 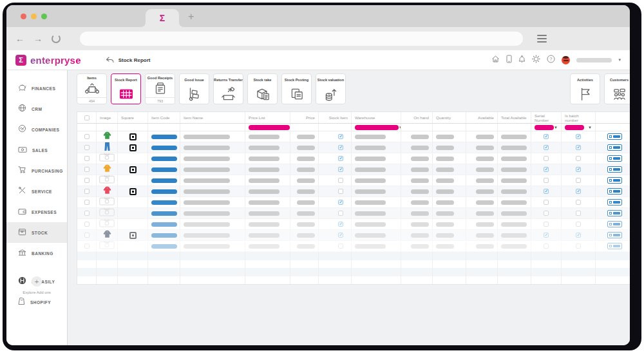 I want to click on user-menu-caret-icon: ▾, so click(x=620, y=60).